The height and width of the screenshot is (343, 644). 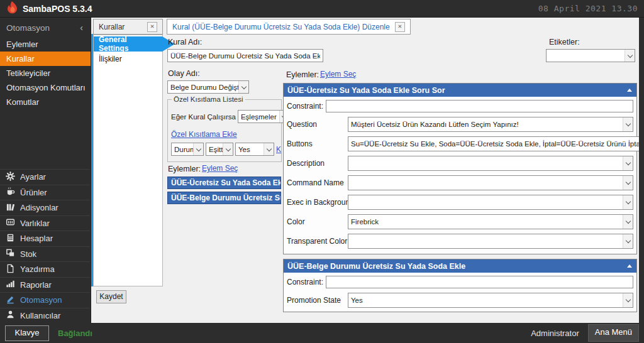 What do you see at coordinates (45, 269) in the screenshot?
I see `module-yazdirma: Yazdırma` at bounding box center [45, 269].